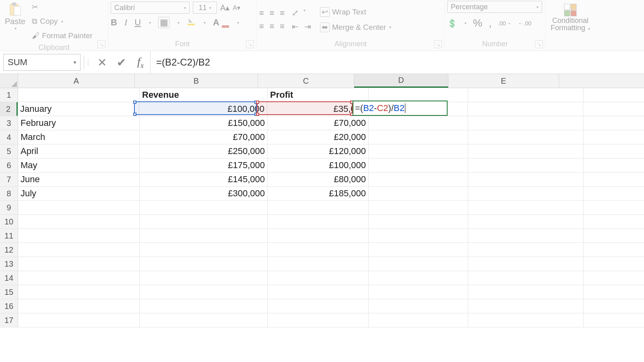  Describe the element at coordinates (438, 44) in the screenshot. I see `alignment-dialog-launcher-icon: ⭨` at that location.